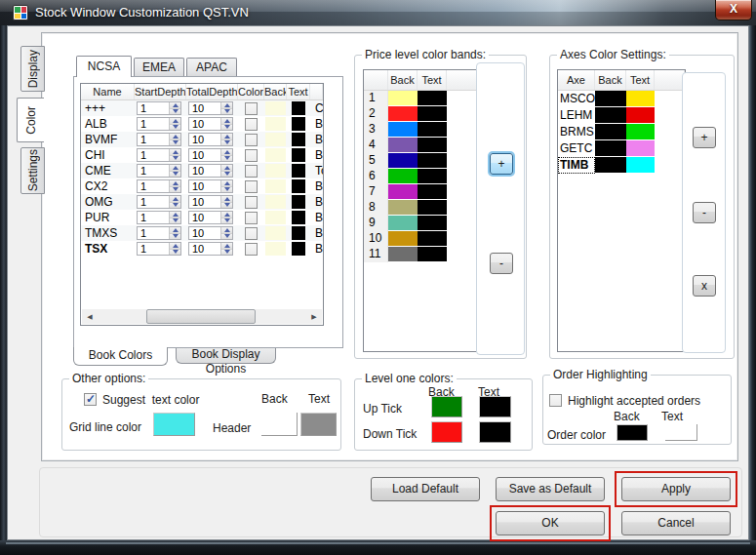 Image resolution: width=756 pixels, height=555 pixels. I want to click on up-tick-back-swatch, so click(447, 407).